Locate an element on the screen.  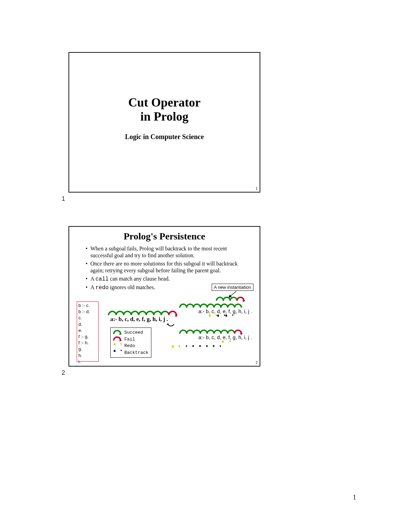
right-redo-backtrack-1-icon is located at coordinates (222, 318).